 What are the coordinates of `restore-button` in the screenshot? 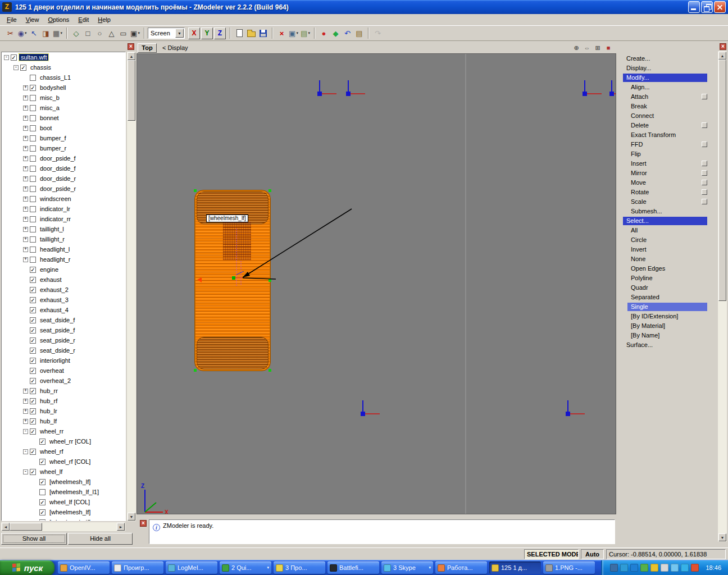 It's located at (707, 7).